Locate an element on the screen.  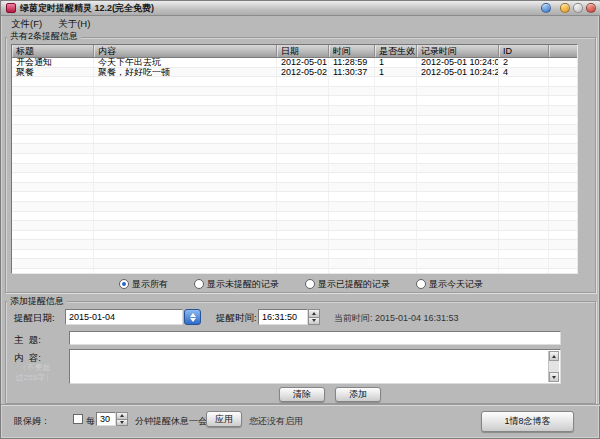
filter-not-reminded: 显示未提醒的记录 is located at coordinates (236, 284).